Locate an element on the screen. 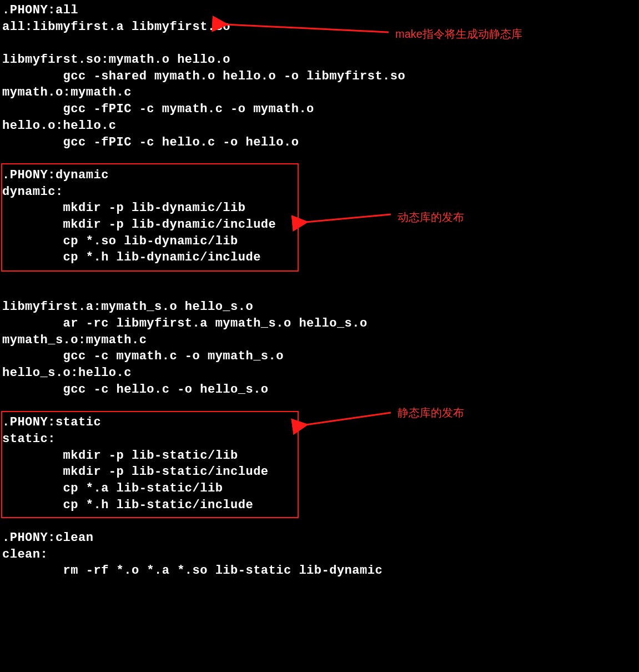 The width and height of the screenshot is (639, 672). code-line: .PHONY:dynamic is located at coordinates (56, 175).